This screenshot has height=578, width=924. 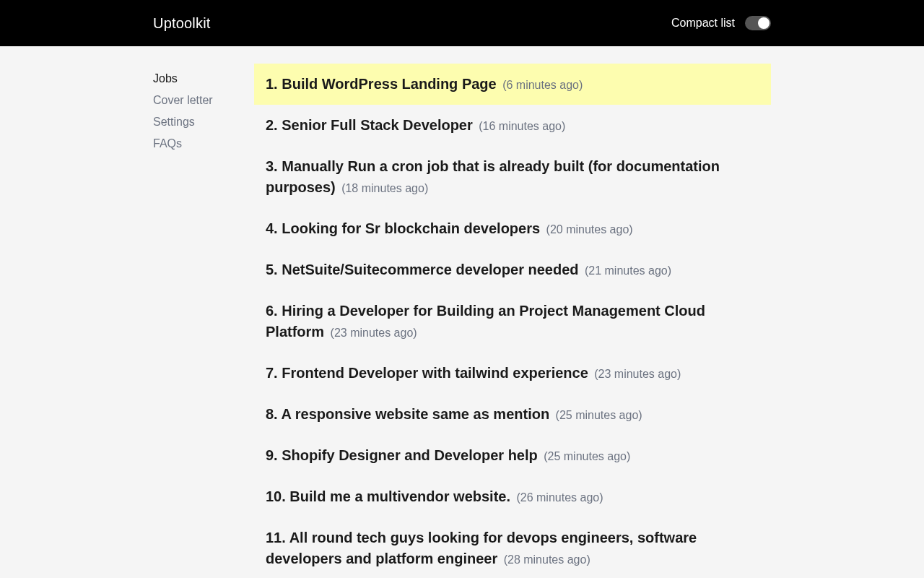 I want to click on job-item: 5. NetSuite/Suitecommerce developer need…, so click(x=513, y=270).